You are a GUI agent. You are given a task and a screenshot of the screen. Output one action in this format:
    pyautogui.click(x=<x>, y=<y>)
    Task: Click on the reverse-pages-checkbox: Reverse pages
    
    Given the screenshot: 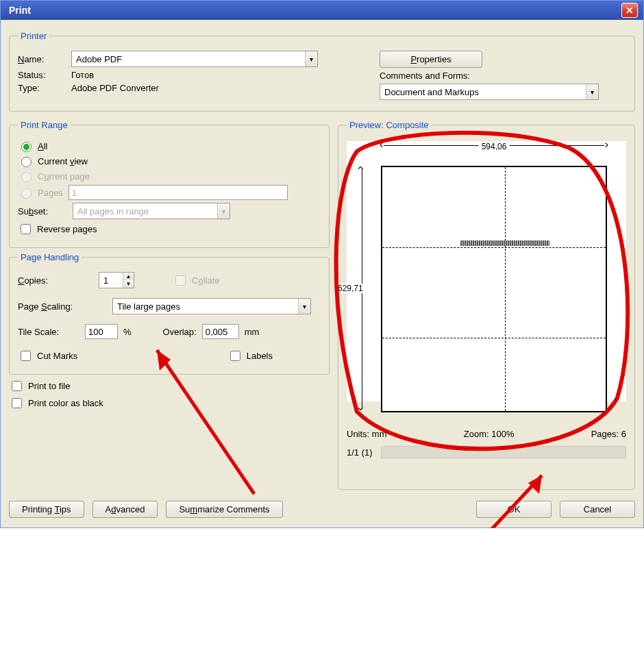 What is the action you would take?
    pyautogui.click(x=58, y=229)
    